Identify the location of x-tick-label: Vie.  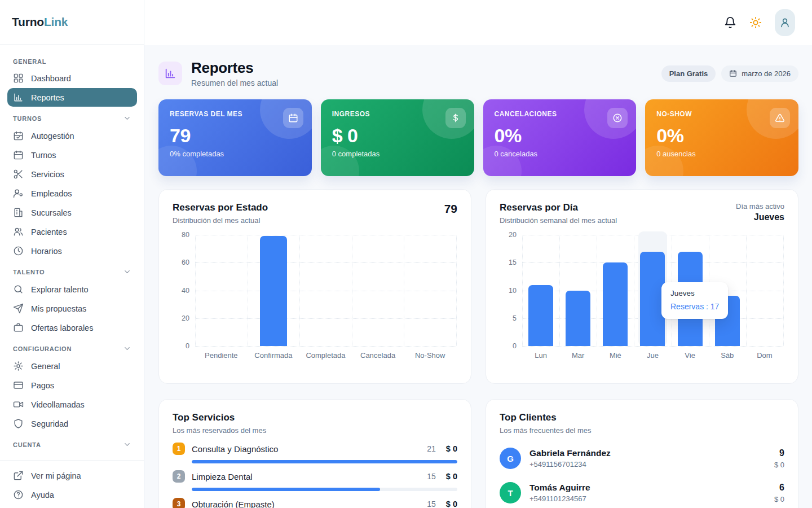
(690, 356).